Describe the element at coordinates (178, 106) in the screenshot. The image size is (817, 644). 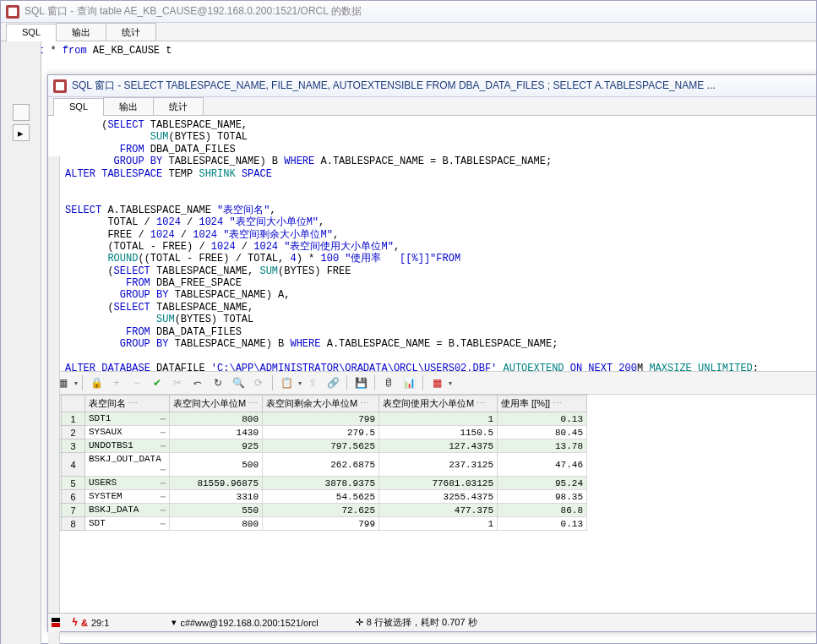
I see `tab-stats-inner: 统计` at that location.